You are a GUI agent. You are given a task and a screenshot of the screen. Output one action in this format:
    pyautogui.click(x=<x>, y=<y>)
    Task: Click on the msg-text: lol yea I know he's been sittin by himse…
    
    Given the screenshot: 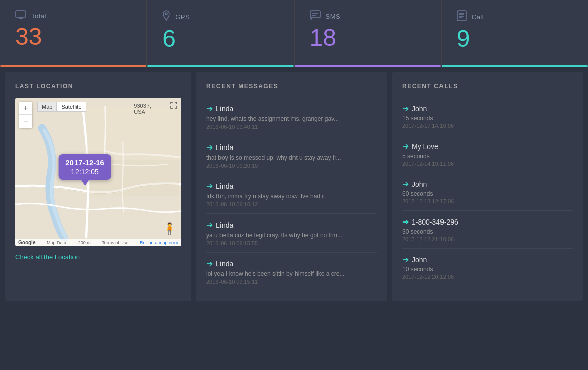 What is the action you would take?
    pyautogui.click(x=287, y=274)
    